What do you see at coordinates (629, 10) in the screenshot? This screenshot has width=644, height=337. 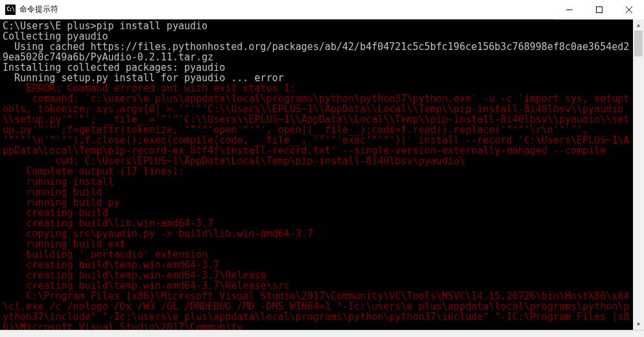 I see `close-button` at bounding box center [629, 10].